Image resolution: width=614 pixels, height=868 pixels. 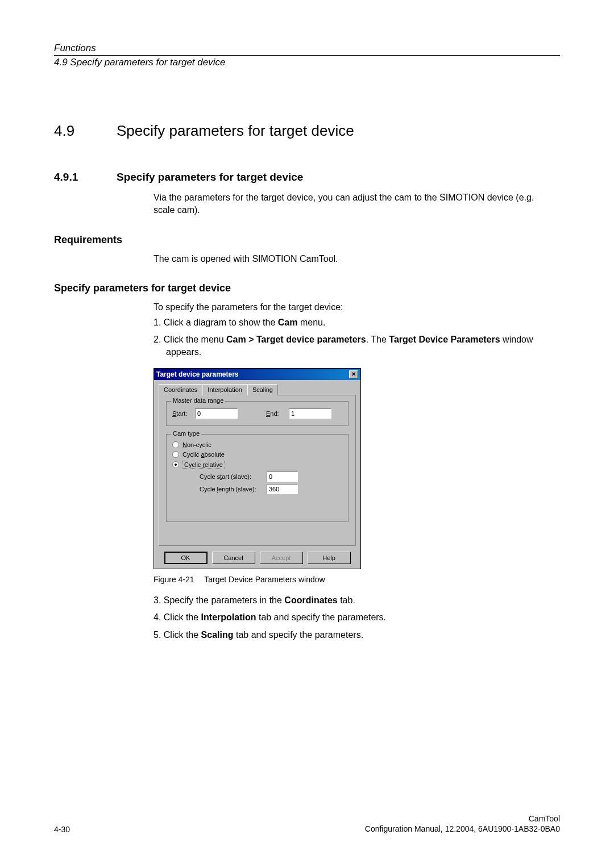 I want to click on footer-right: CamTool Configuration Manual, 12.2004, 6…, so click(x=463, y=824).